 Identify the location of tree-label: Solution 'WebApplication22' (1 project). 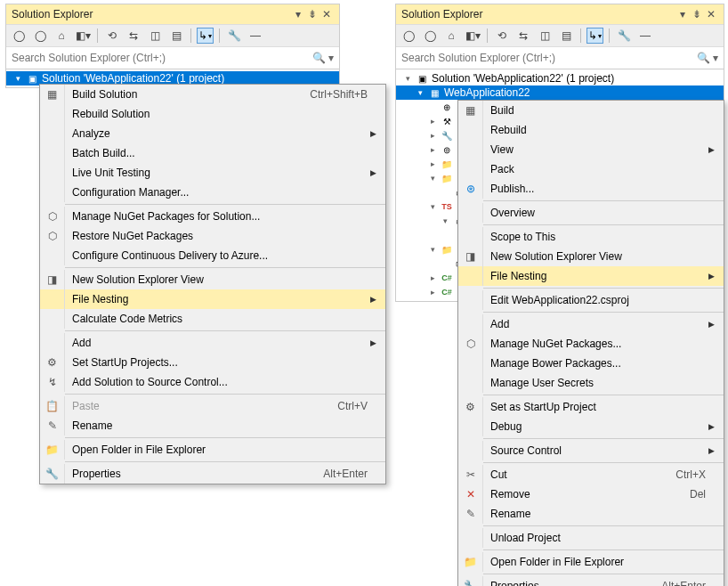
(523, 78).